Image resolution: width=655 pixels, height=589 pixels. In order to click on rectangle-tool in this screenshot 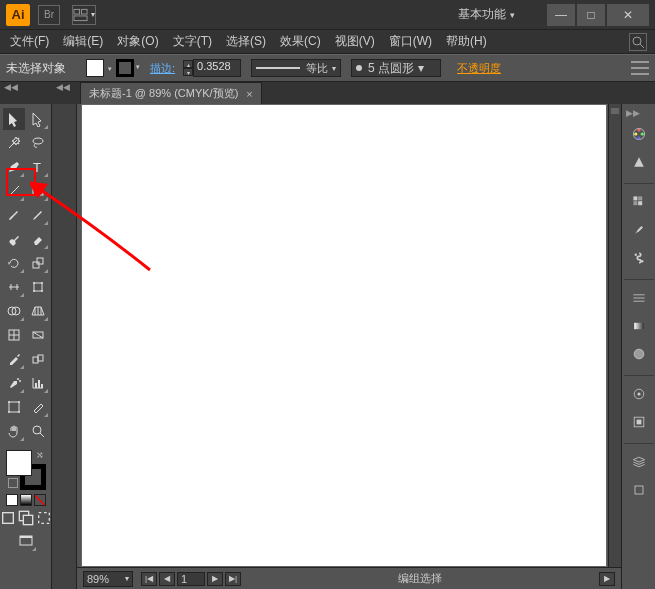, I will do `click(38, 191)`.